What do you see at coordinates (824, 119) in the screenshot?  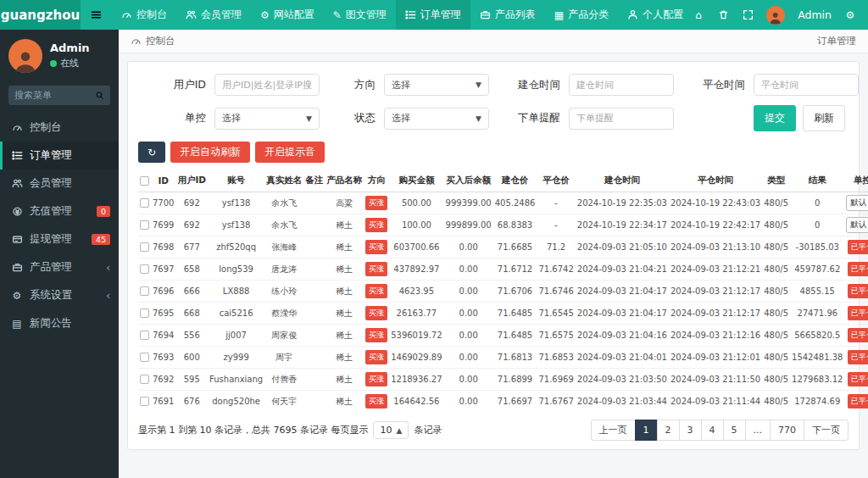 I see `refresh-button: 刷新` at bounding box center [824, 119].